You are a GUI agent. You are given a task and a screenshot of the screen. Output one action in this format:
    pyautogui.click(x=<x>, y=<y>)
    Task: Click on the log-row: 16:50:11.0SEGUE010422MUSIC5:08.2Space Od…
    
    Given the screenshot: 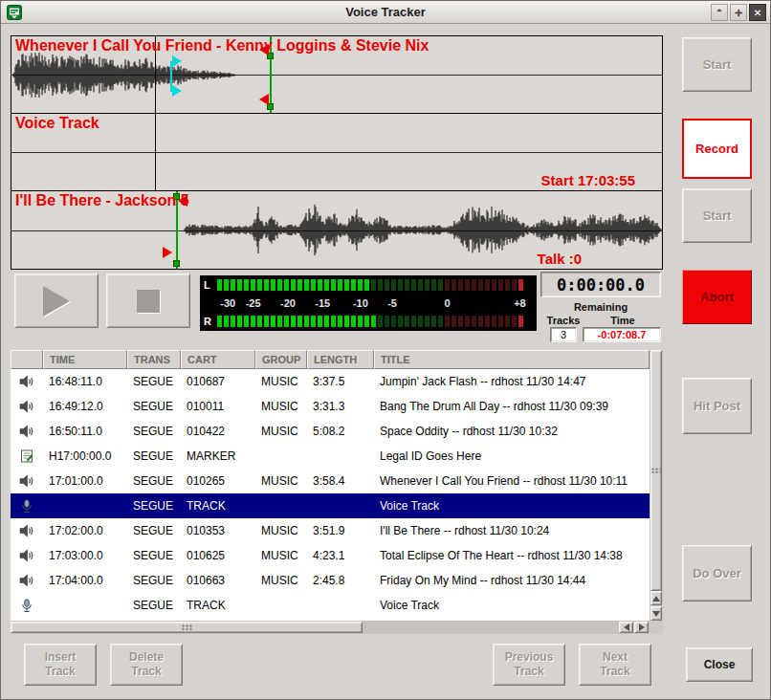 What is the action you would take?
    pyautogui.click(x=330, y=431)
    